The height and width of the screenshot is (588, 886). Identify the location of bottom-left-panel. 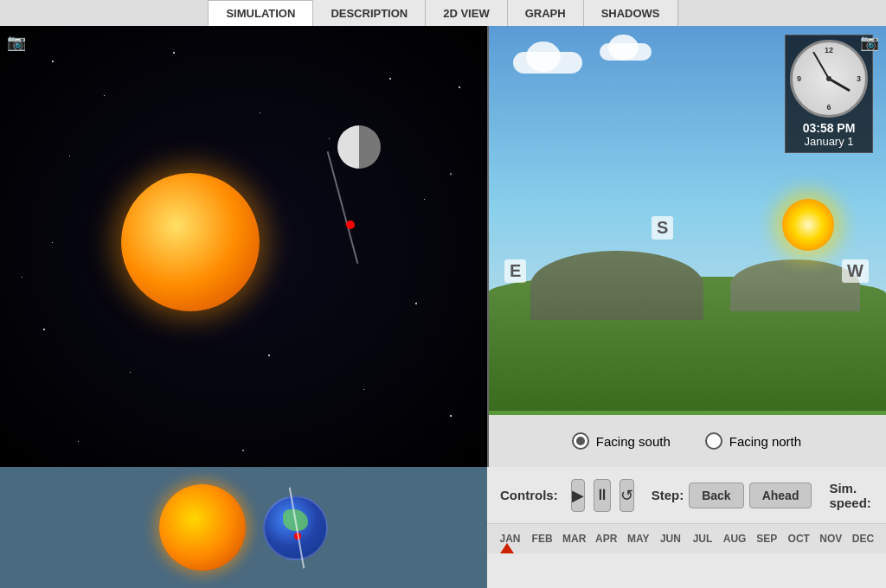
(244, 527).